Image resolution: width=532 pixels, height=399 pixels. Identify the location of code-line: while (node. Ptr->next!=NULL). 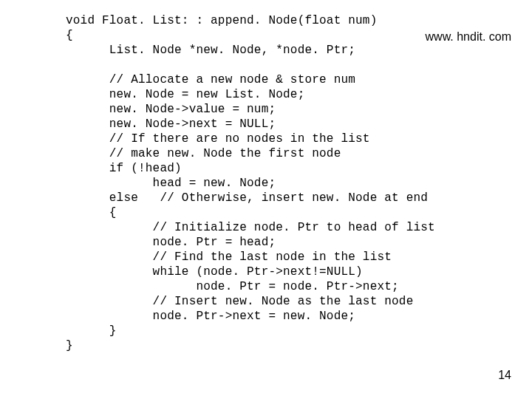
(214, 272).